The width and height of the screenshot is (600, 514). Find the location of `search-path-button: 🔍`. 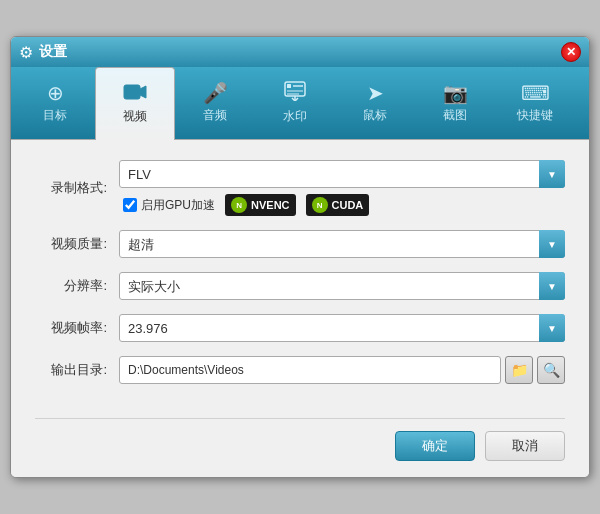

search-path-button: 🔍 is located at coordinates (551, 370).